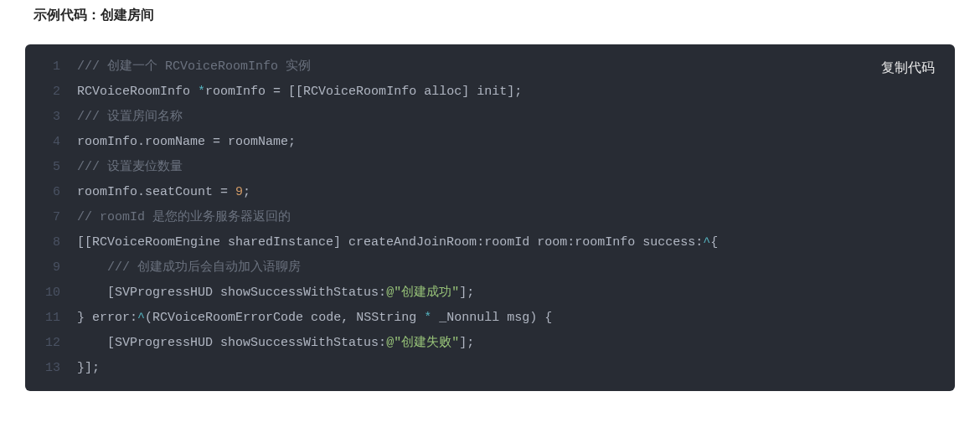 Image resolution: width=980 pixels, height=448 pixels. What do you see at coordinates (506, 268) in the screenshot?
I see `code-line: /// 创建成功后会自动加入语聊房` at bounding box center [506, 268].